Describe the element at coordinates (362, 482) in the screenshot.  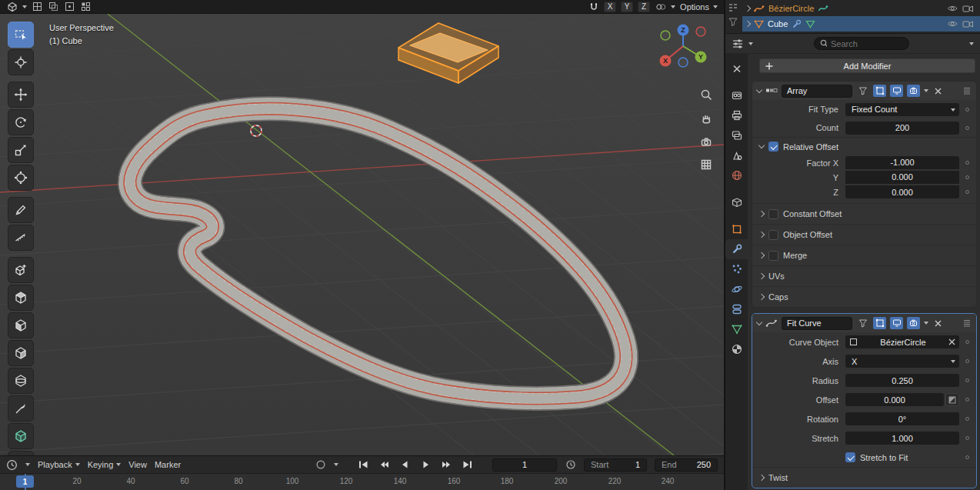
I see `timeline-ruler: 20 40 60 80 100 120 140 160 180 200 220 …` at that location.